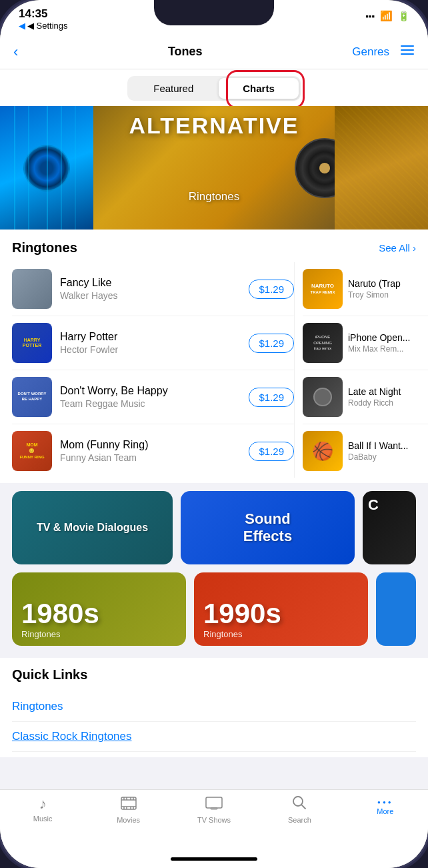 This screenshot has height=868, width=428. I want to click on see-all-button: See All ›, so click(397, 248).